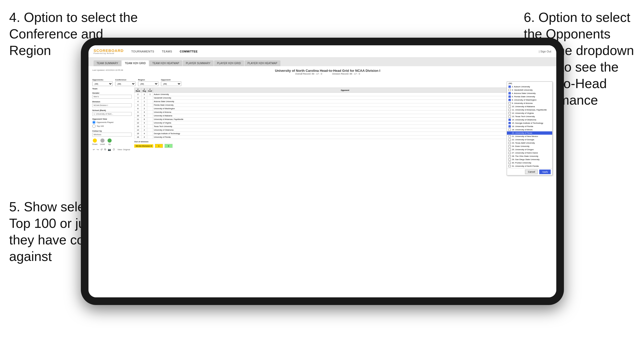 This screenshot has height=347, width=644. I want to click on dropdown-item: 16. University of Florida, so click(530, 126).